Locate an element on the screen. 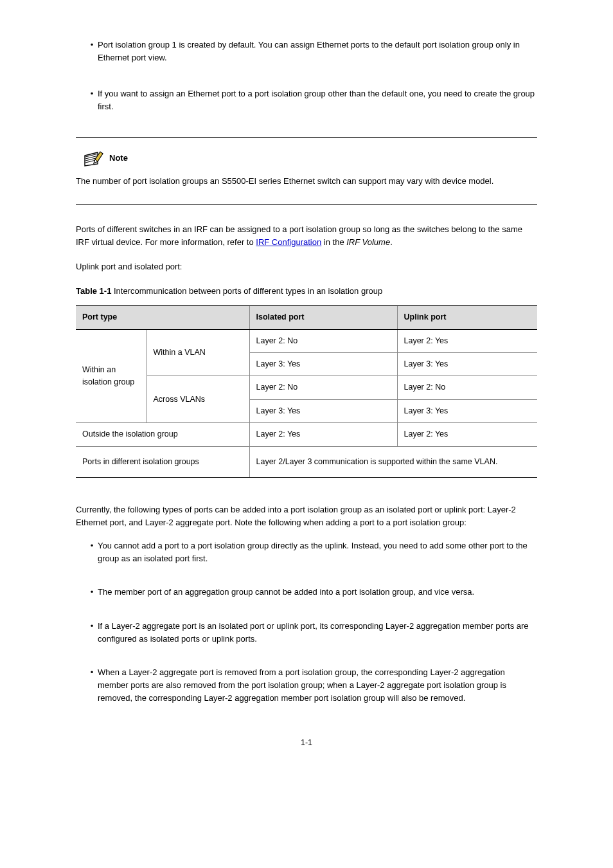 The height and width of the screenshot is (868, 613). table-row: Outside the isolation group Layer 2: Yes… is located at coordinates (306, 435).